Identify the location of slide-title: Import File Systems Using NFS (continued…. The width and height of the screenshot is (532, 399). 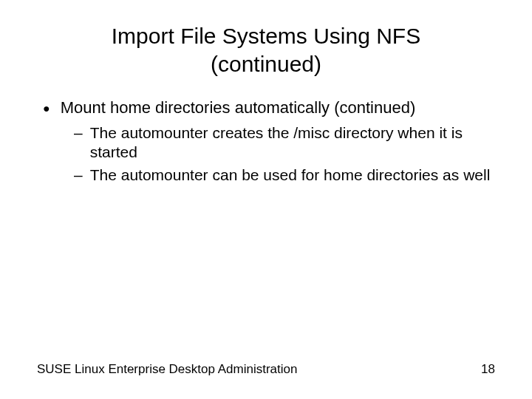
(266, 50).